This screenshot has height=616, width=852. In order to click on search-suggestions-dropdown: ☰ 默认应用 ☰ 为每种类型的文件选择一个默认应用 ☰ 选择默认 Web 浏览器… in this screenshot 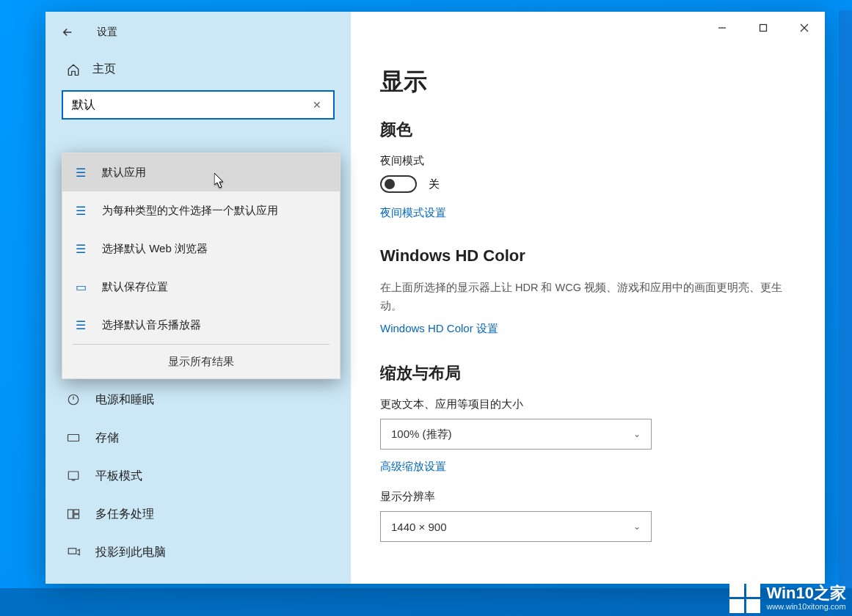, I will do `click(201, 265)`.